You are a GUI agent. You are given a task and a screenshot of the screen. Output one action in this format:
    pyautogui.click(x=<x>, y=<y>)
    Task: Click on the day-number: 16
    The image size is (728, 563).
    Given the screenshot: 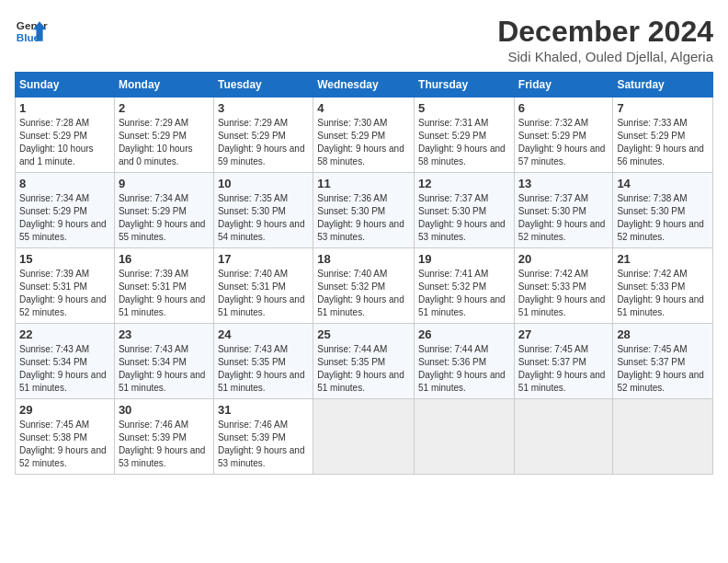 What is the action you would take?
    pyautogui.click(x=164, y=259)
    